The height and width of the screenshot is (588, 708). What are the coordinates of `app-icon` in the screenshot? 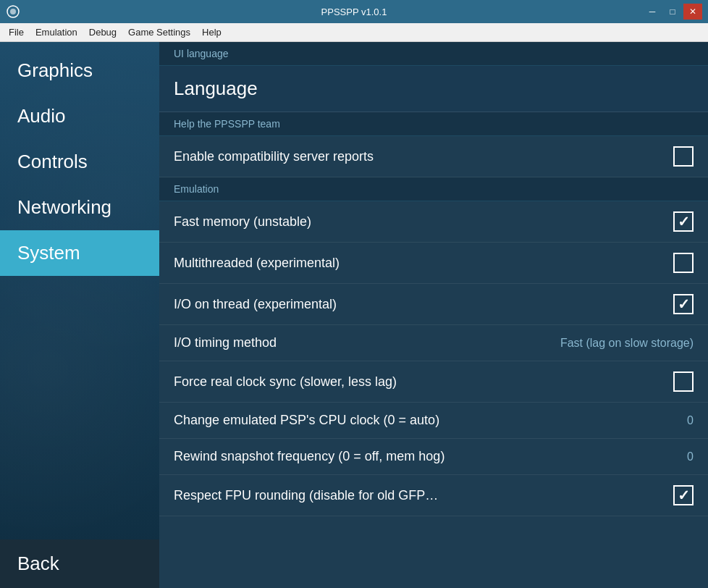 It's located at (13, 12).